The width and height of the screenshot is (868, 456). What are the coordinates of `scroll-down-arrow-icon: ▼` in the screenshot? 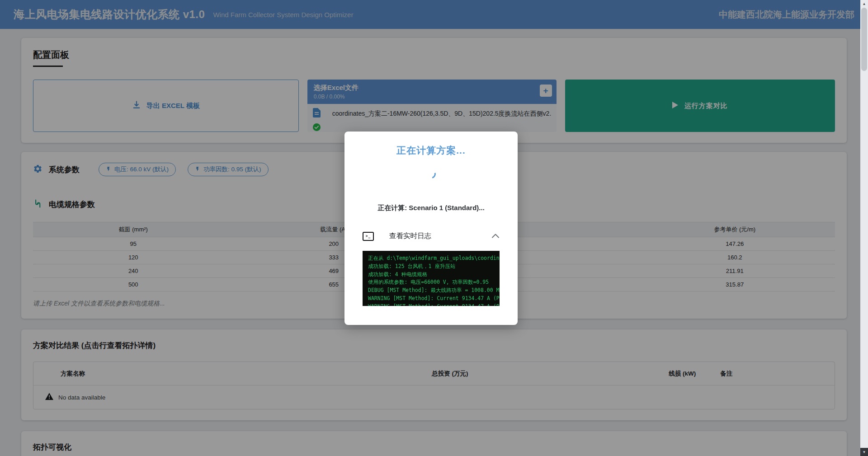 It's located at (864, 452).